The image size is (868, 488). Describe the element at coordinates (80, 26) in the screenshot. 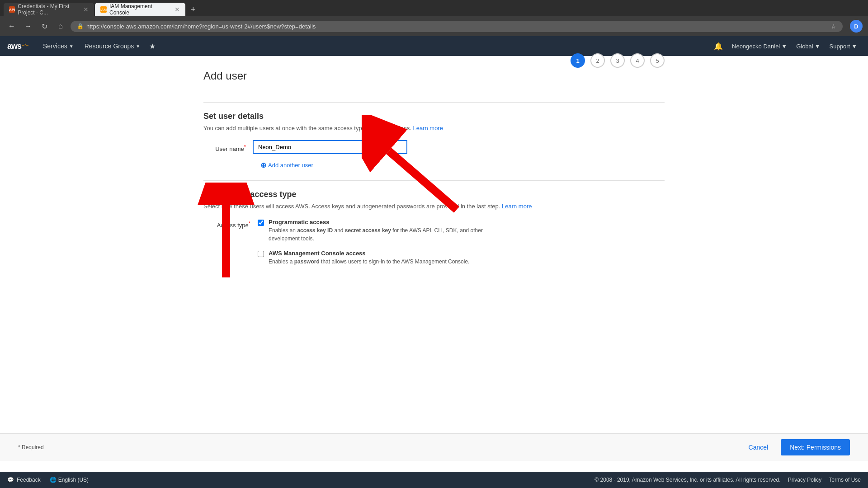

I see `lock-icon: 🔒` at that location.